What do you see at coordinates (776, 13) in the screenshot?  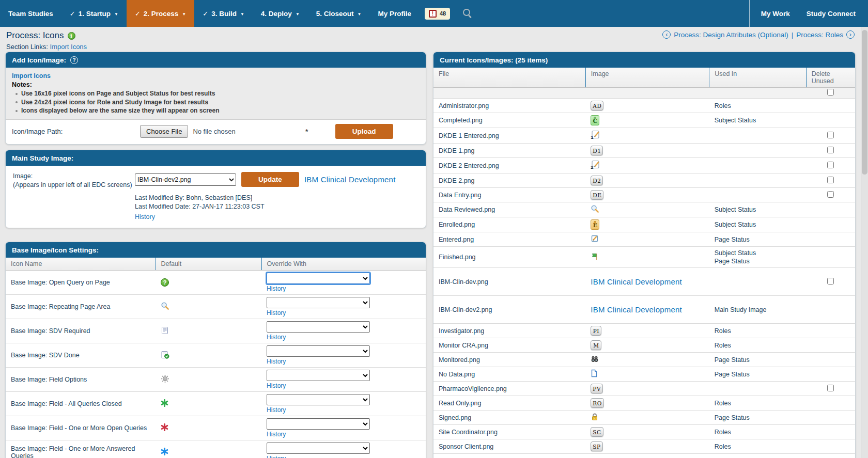 I see `nav-link-my-work: My Work` at bounding box center [776, 13].